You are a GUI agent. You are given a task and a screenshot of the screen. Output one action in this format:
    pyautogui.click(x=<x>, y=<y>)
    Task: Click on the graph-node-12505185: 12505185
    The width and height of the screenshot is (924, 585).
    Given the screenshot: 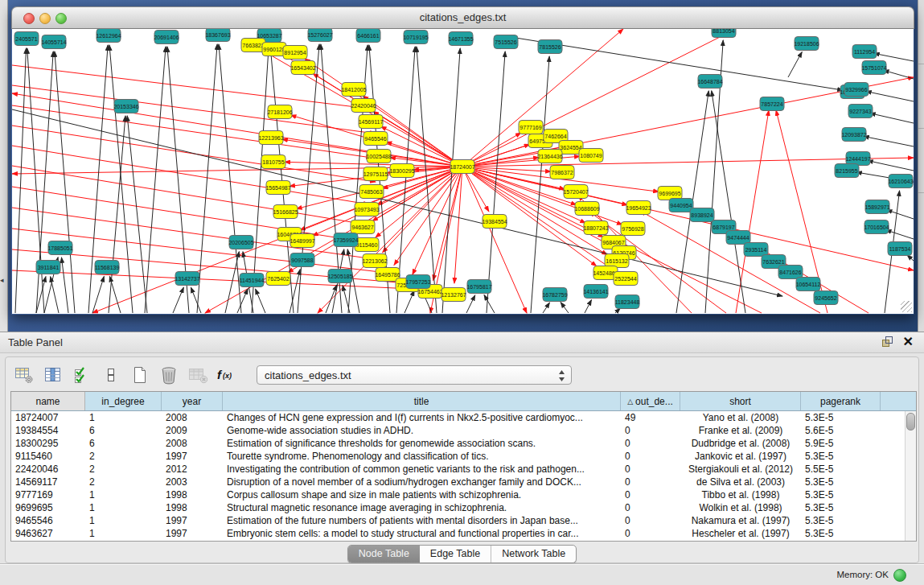 What is the action you would take?
    pyautogui.click(x=339, y=277)
    